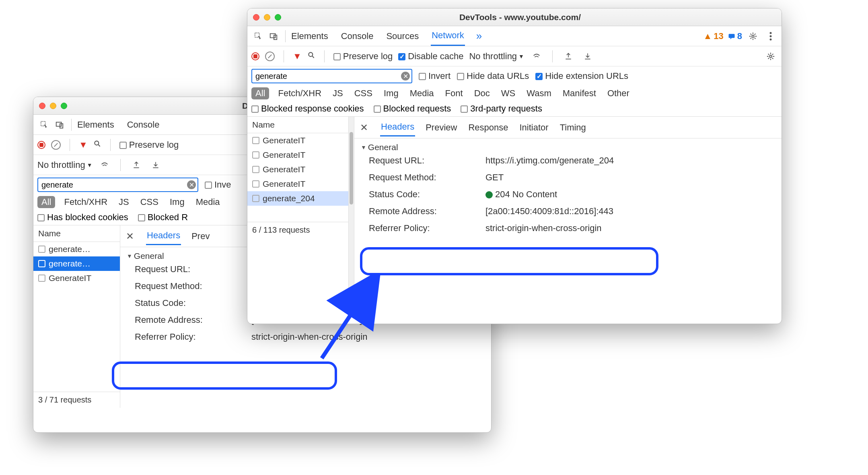  I want to click on scrollbar-thumb, so click(352, 168).